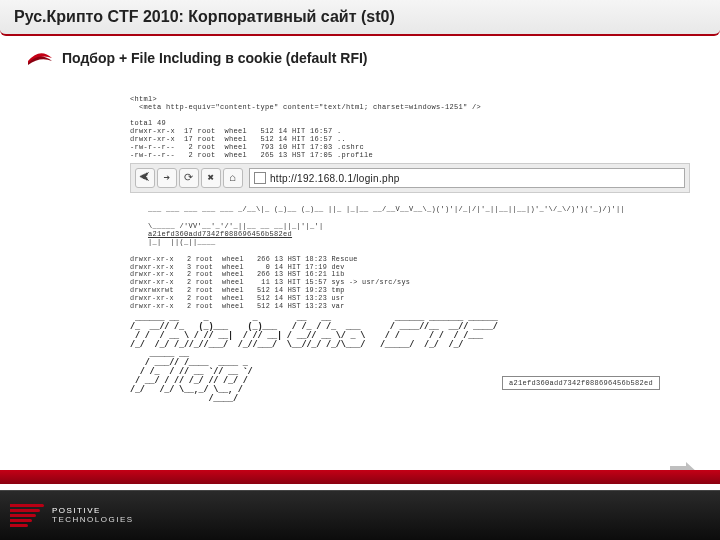 The image size is (720, 540). What do you see at coordinates (360, 54) in the screenshot?
I see `subheader: Подбор + File Including в cookie (defaul…` at bounding box center [360, 54].